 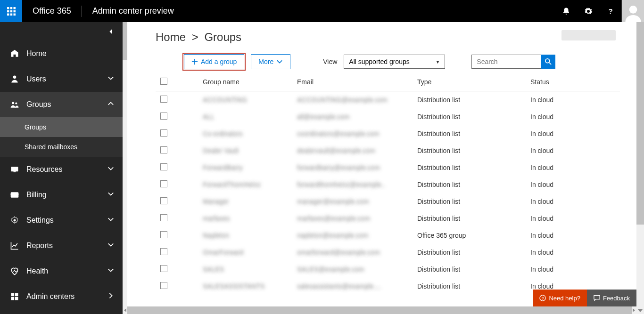 What do you see at coordinates (575, 85) in the screenshot?
I see `column-status: Status` at bounding box center [575, 85].